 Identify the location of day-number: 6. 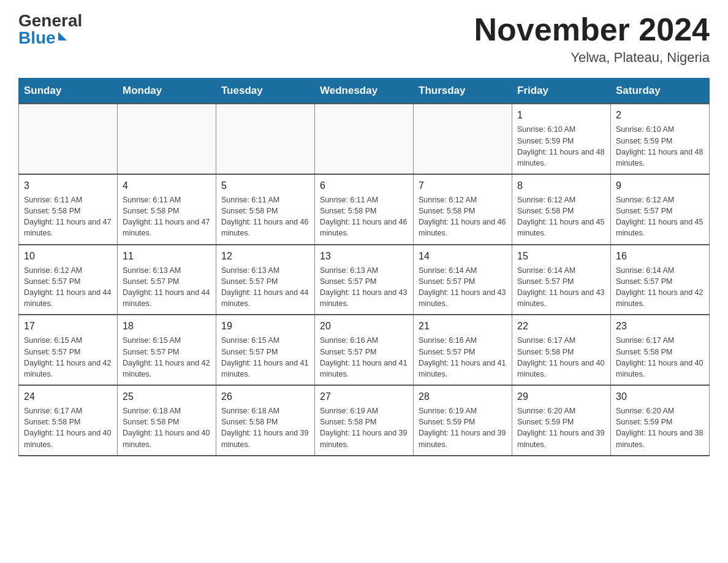
(364, 185).